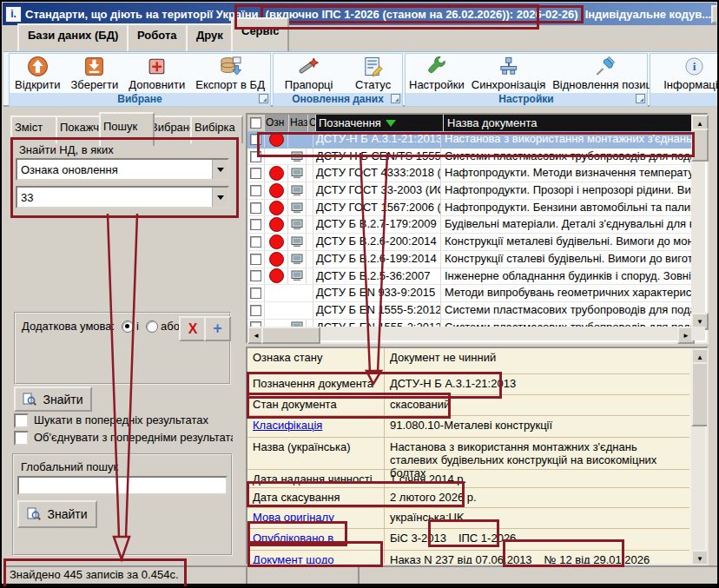  I want to click on append-button: Доповнити, so click(156, 73).